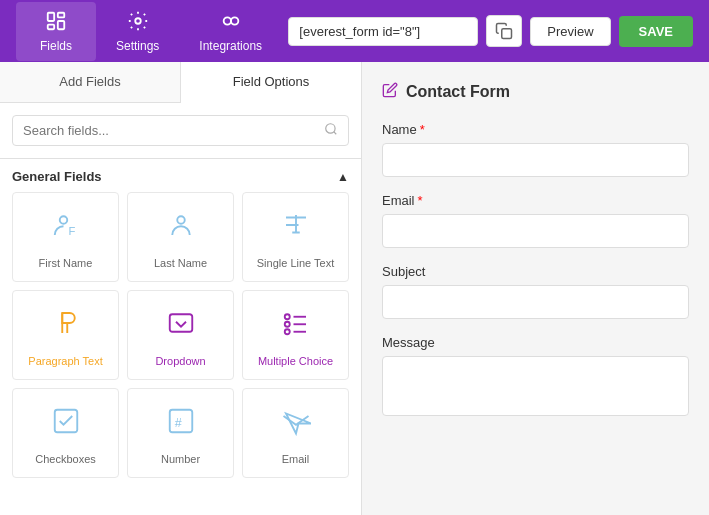 The image size is (709, 515). What do you see at coordinates (656, 32) in the screenshot?
I see `save-button: SAVE` at bounding box center [656, 32].